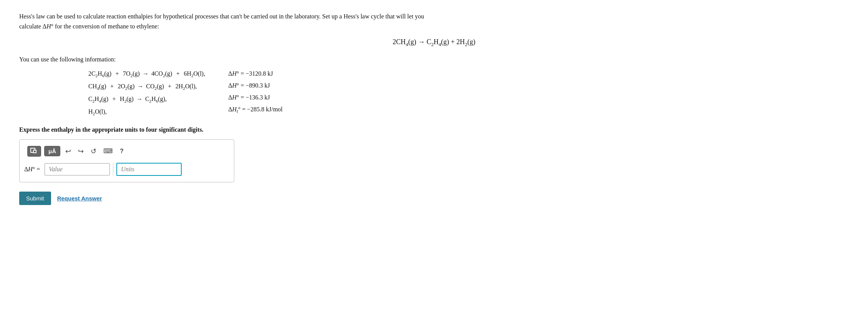  I want to click on dh2: ΔH° = −890.3 kJ, so click(249, 85).